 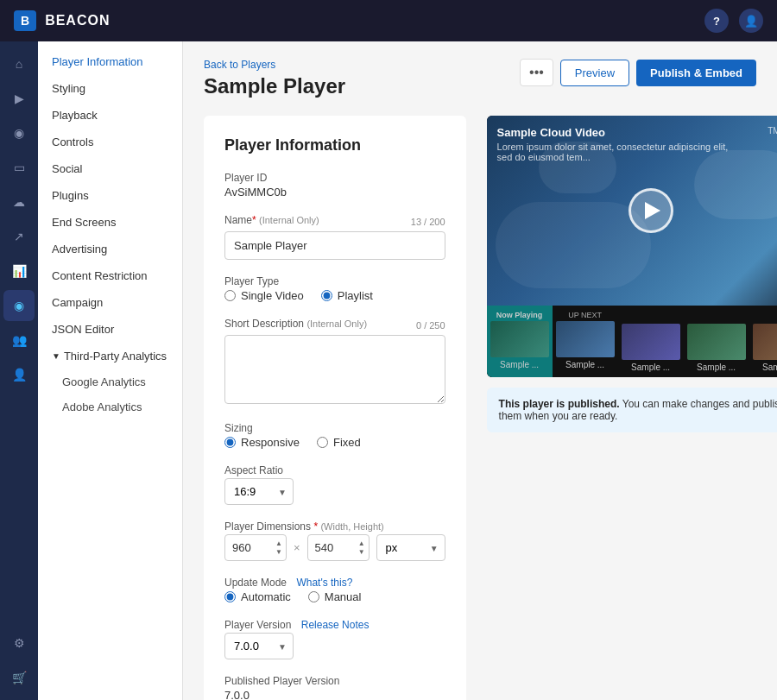 I want to click on page-header: Back to Players Sample Player ••• Previe…, so click(x=480, y=79).